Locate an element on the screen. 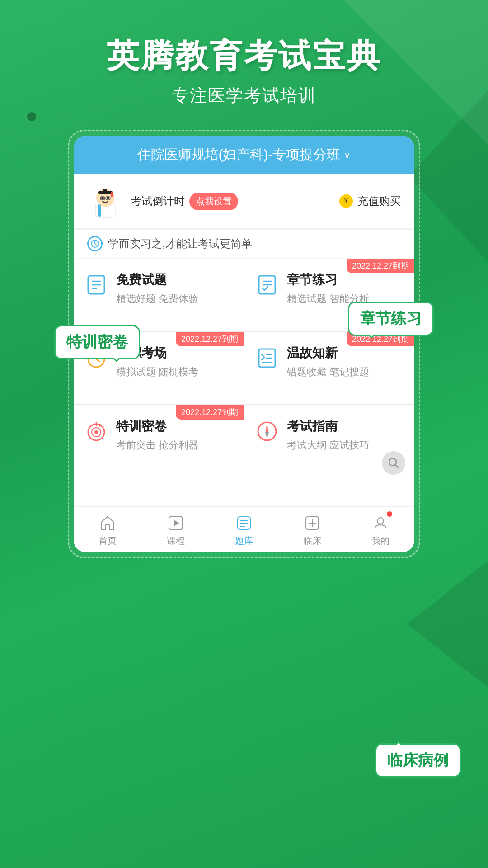  search-float-button is located at coordinates (394, 463).